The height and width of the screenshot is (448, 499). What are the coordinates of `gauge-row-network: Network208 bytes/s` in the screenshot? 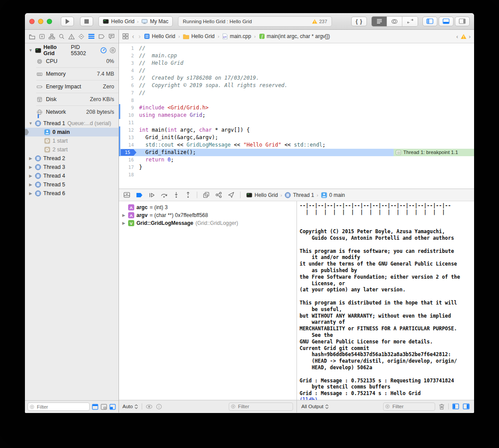 It's located at (77, 112).